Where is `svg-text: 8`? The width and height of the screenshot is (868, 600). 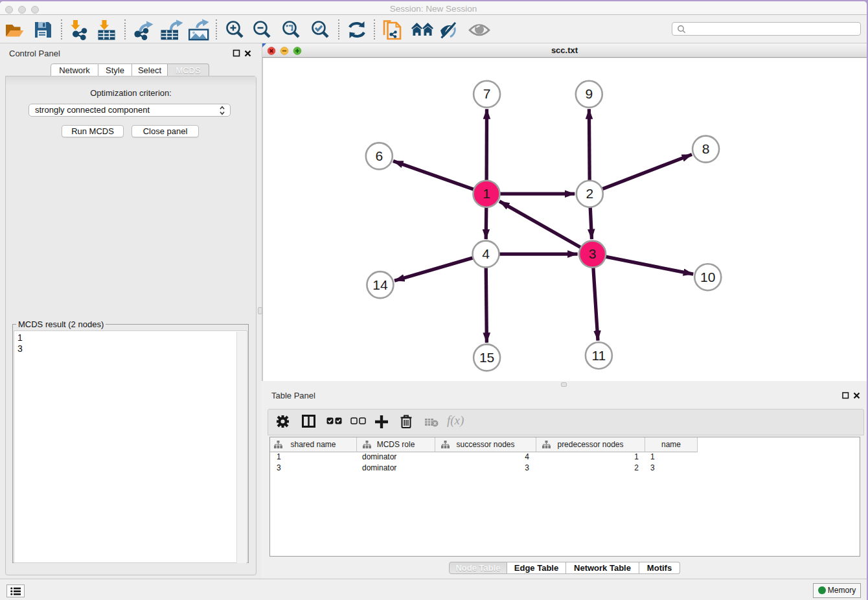 svg-text: 8 is located at coordinates (706, 149).